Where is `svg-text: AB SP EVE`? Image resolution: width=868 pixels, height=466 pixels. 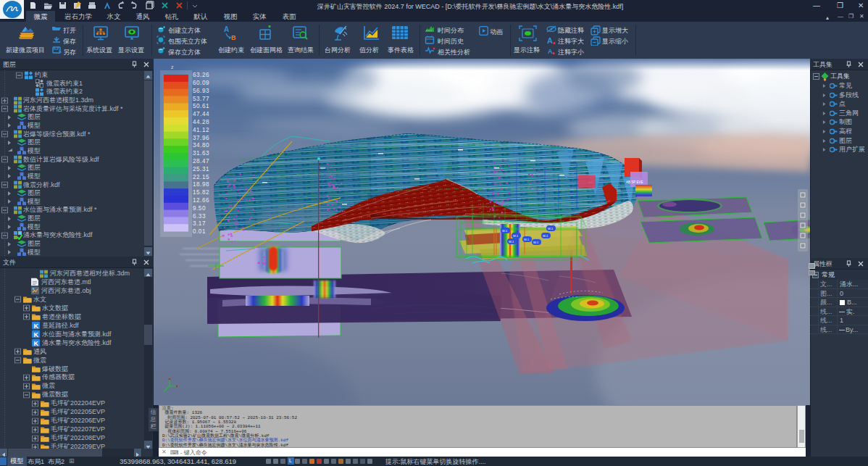 svg-text: AB SP EVE is located at coordinates (635, 183).